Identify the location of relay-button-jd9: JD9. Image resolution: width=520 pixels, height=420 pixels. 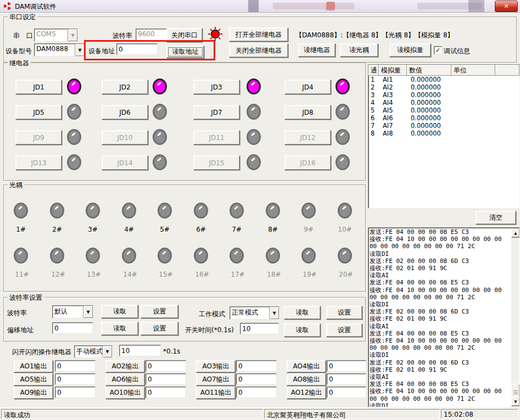
(38, 137).